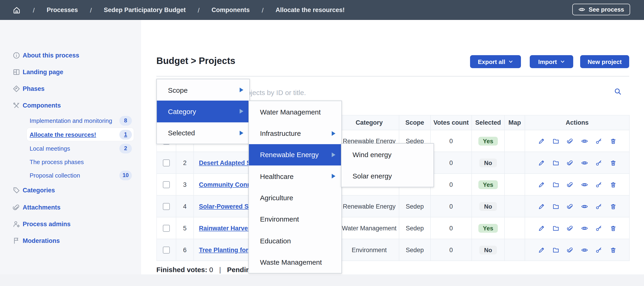 The width and height of the screenshot is (644, 286). What do you see at coordinates (70, 120) in the screenshot?
I see `sidebar-item-implementation-monitoring: Implementation and monitoring 8` at bounding box center [70, 120].